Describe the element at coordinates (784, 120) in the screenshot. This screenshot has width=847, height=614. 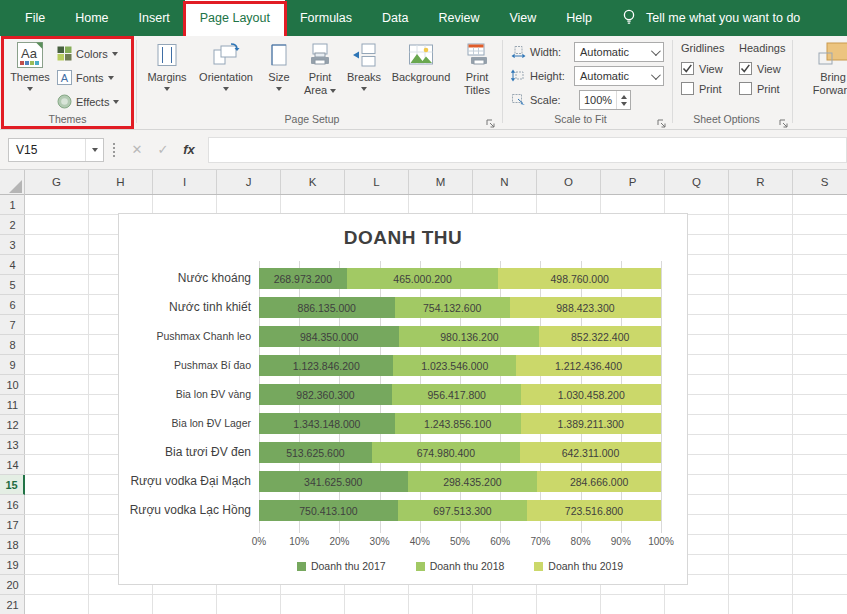
I see `sheet-options-dialog-launcher-icon` at that location.